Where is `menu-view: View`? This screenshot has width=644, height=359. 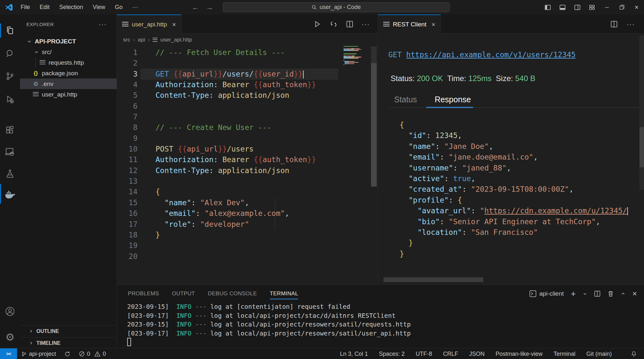
menu-view: View is located at coordinates (99, 7).